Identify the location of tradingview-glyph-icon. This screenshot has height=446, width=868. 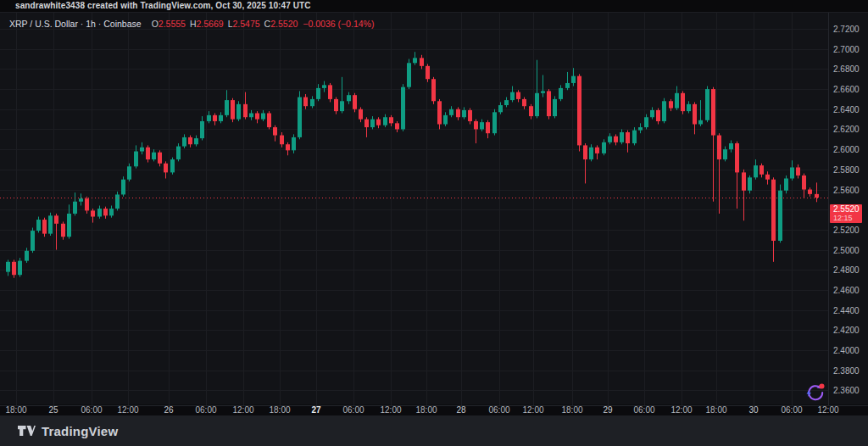
(26, 431).